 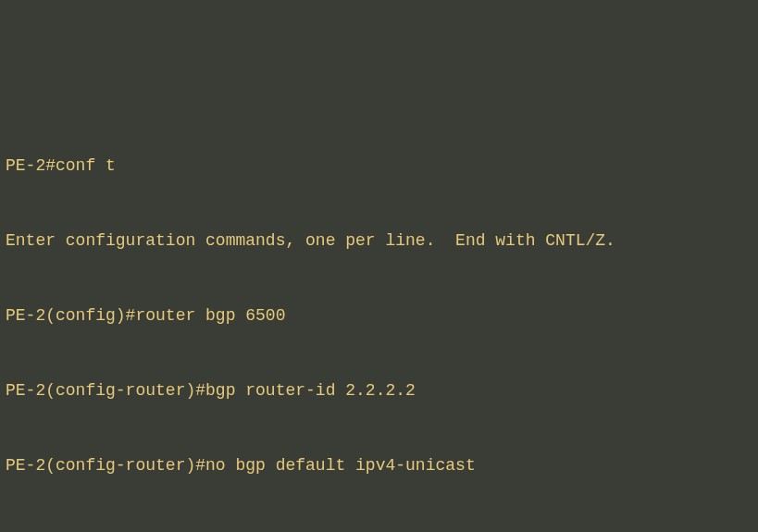 What do you see at coordinates (379, 241) in the screenshot?
I see `terminal-line: Enter configuration commands, one per li…` at bounding box center [379, 241].